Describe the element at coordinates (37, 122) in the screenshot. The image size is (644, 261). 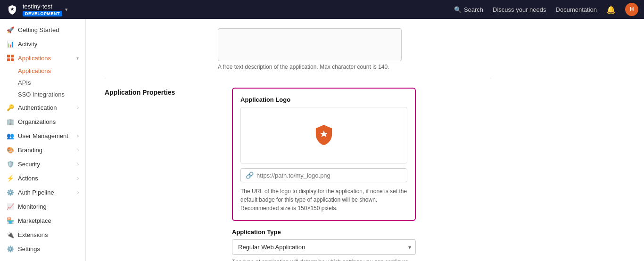
I see `sidebar-label-organizations: Organizations` at that location.